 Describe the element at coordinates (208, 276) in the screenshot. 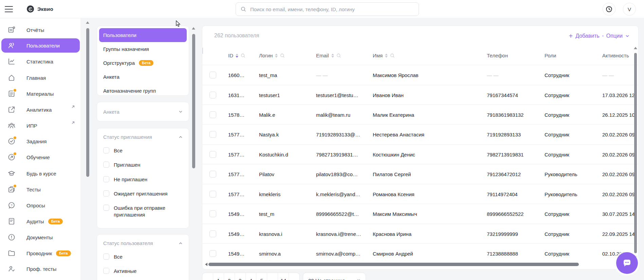

I see `page-prev-button: ‹` at that location.